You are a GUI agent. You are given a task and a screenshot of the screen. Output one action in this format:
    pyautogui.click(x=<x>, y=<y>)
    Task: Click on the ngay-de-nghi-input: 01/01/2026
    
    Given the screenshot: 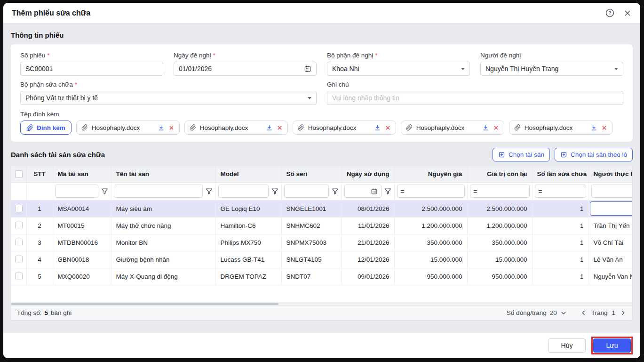 What is the action you would take?
    pyautogui.click(x=245, y=69)
    